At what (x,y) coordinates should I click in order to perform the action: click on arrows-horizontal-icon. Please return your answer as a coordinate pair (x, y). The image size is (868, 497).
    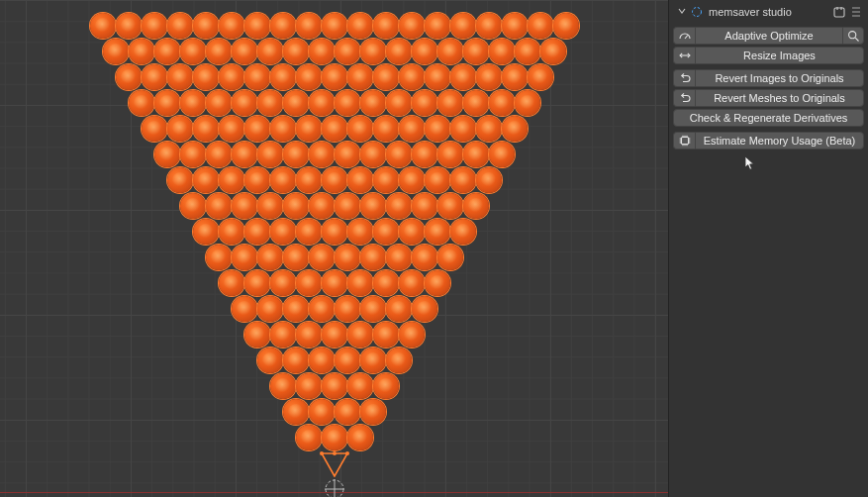
    Looking at the image, I should click on (684, 55).